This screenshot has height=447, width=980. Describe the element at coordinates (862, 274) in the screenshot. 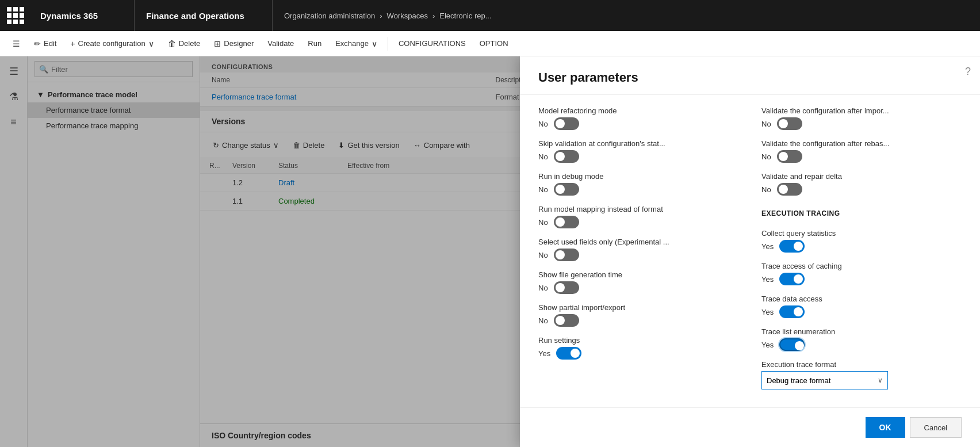

I see `param-trace-access-caching: Trace access of caching Yes` at that location.